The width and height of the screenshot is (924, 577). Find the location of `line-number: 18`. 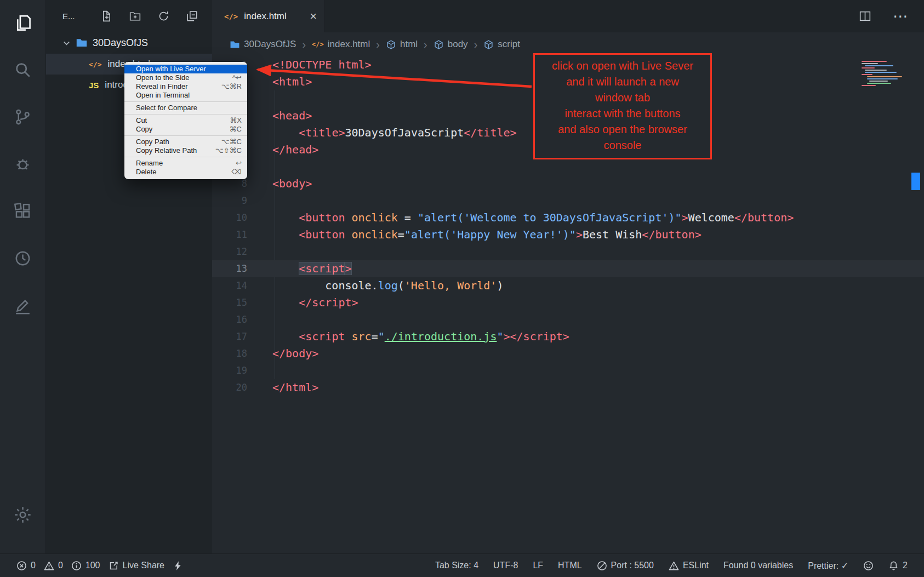

line-number: 18 is located at coordinates (242, 354).